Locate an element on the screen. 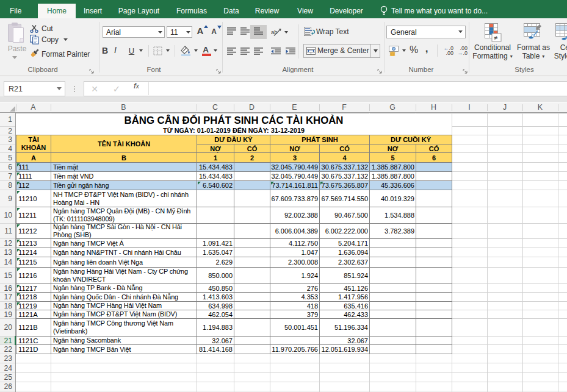  svg-text: ab is located at coordinates (275, 32).